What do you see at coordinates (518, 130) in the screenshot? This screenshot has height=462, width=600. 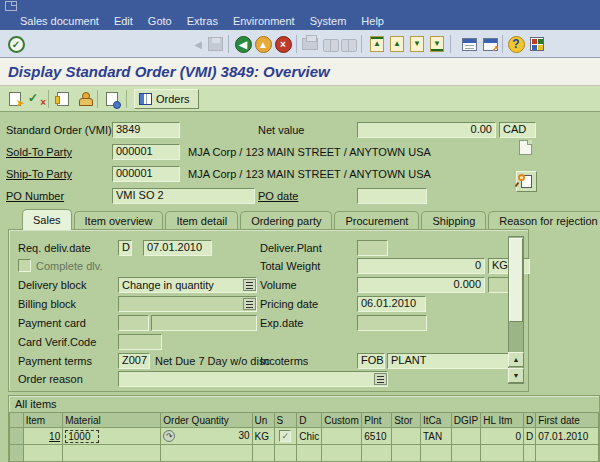 I see `currency-field: CAD` at bounding box center [518, 130].